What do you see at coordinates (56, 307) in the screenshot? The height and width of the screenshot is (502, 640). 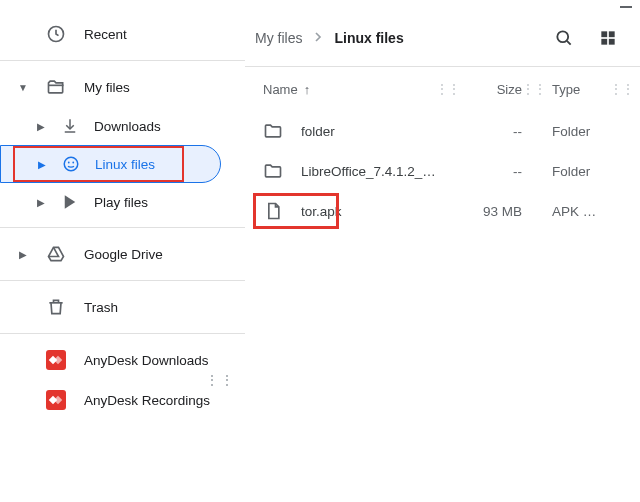 I see `trash-icon` at bounding box center [56, 307].